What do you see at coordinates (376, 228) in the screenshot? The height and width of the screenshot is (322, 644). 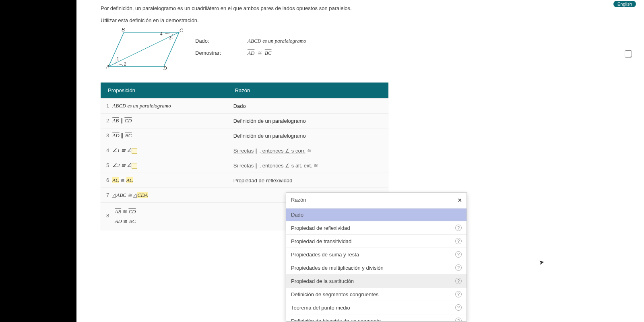 I see `dropdown-item: Propiedad de reflexividad?` at bounding box center [376, 228].